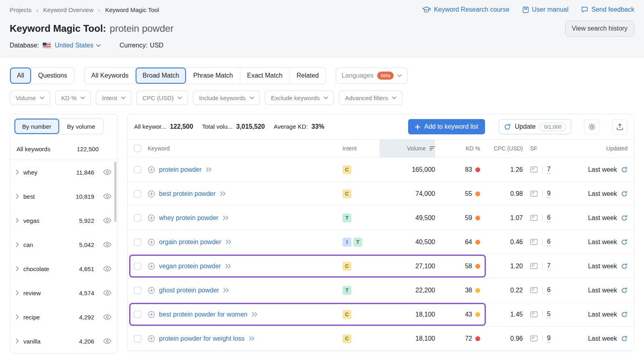 This screenshot has height=360, width=644. Describe the element at coordinates (544, 148) in the screenshot. I see `column-header-sf: SF` at that location.